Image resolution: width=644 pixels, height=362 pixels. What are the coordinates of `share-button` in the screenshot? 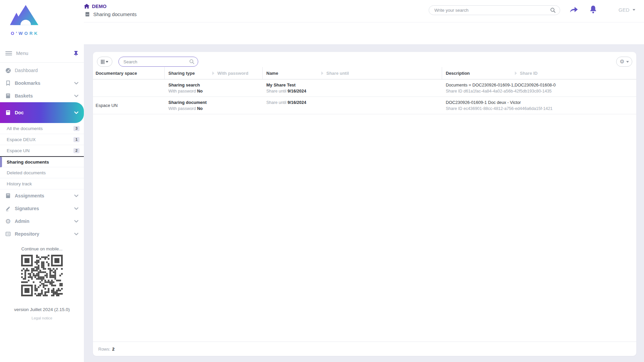 It's located at (574, 10).